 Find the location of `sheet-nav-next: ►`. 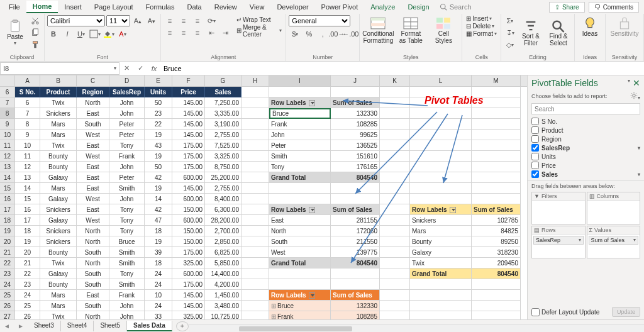

sheet-nav-next: ► is located at coordinates (21, 326).